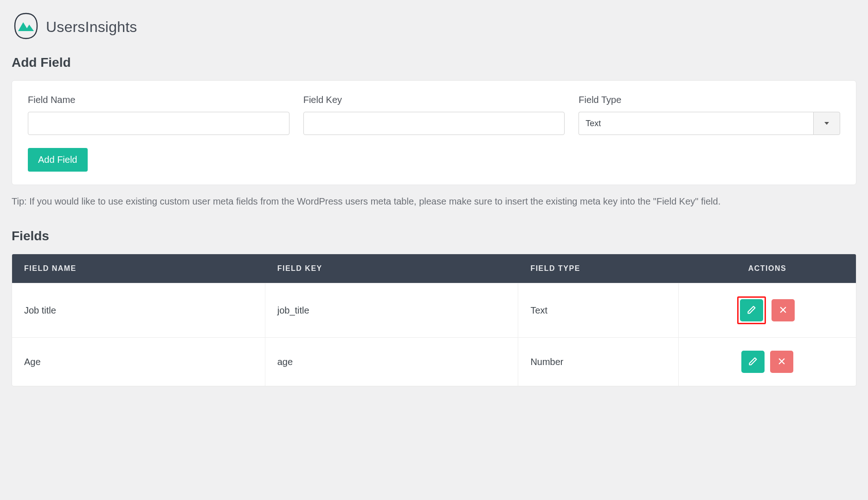 This screenshot has height=500, width=868. Describe the element at coordinates (159, 123) in the screenshot. I see `field-name-input` at that location.